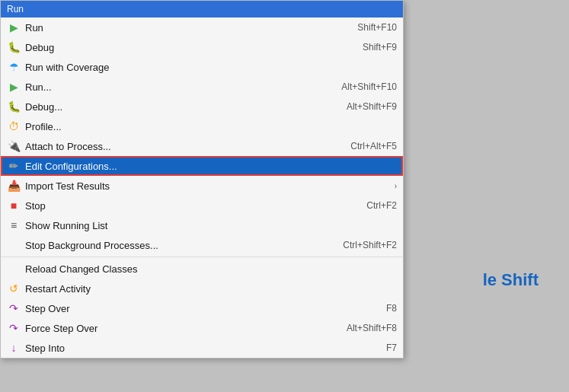 This screenshot has height=392, width=569. I want to click on menu-item-attach-to-process: 🔌 Attach to Process... Ctrl+Alt+F5, so click(202, 146).